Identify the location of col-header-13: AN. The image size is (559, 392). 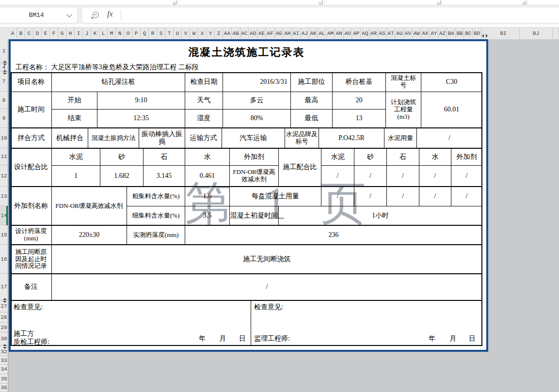
(339, 33).